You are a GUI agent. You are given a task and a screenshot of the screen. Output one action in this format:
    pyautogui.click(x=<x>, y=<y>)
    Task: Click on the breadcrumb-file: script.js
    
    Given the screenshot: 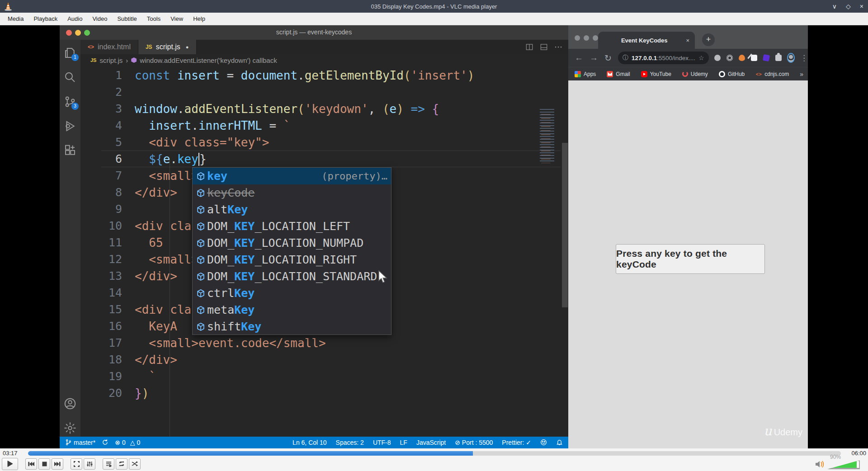 What is the action you would take?
    pyautogui.click(x=111, y=61)
    